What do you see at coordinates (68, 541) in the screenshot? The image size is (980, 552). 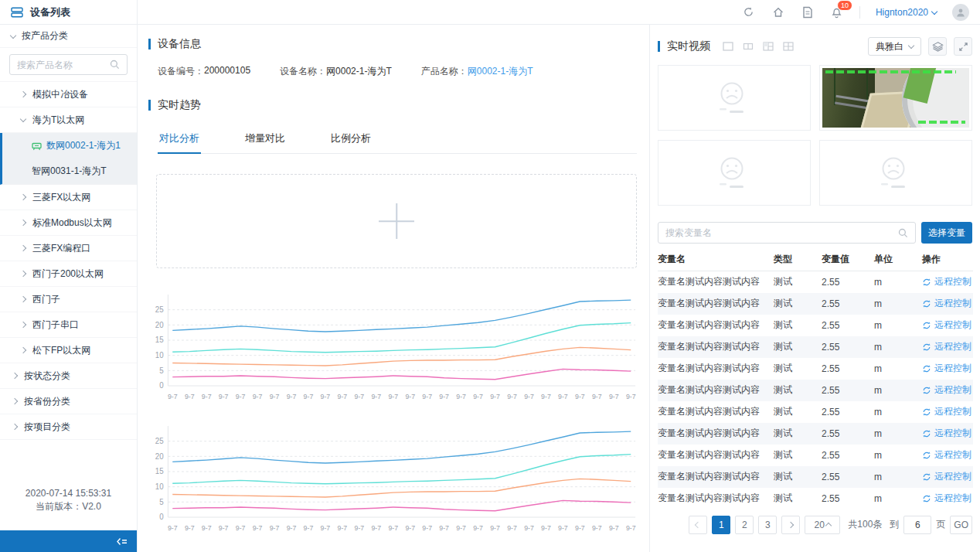 I see `sidebar-collapse-bar` at bounding box center [68, 541].